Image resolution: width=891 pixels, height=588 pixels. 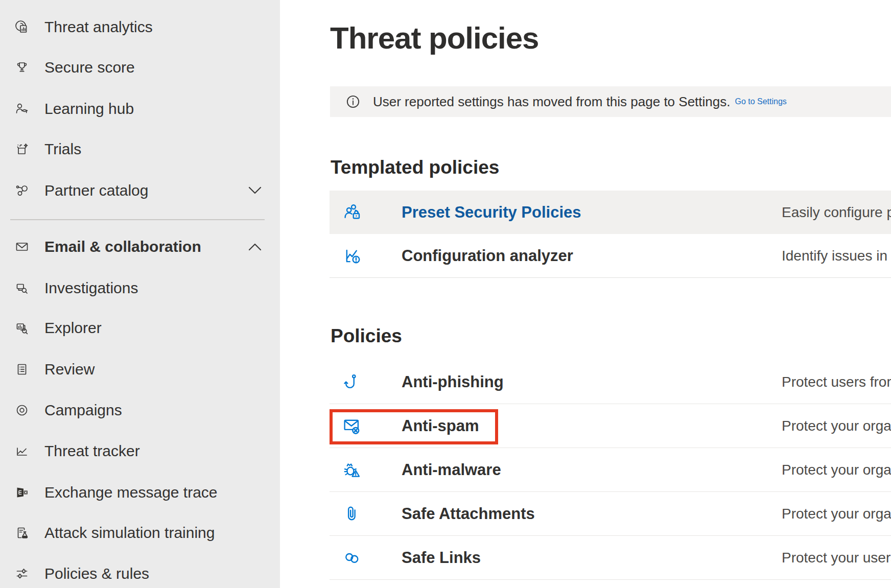 What do you see at coordinates (130, 533) in the screenshot?
I see `sidebar-item-label: Attack simulation training` at bounding box center [130, 533].